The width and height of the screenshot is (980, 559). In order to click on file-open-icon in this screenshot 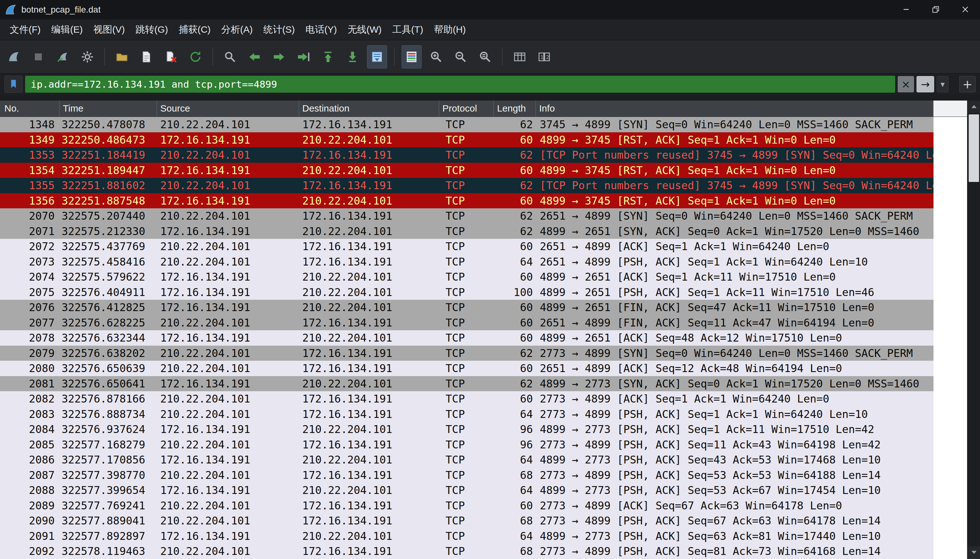, I will do `click(122, 57)`.